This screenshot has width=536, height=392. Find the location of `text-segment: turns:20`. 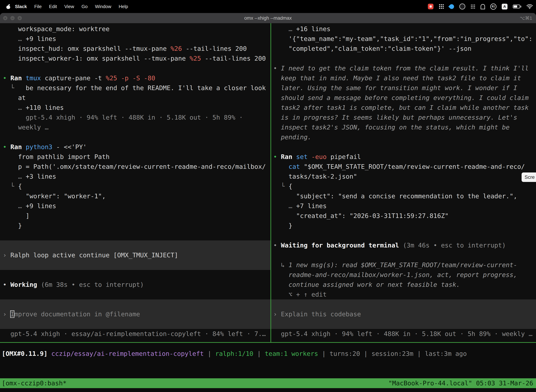

text-segment: turns:20 is located at coordinates (345, 354).